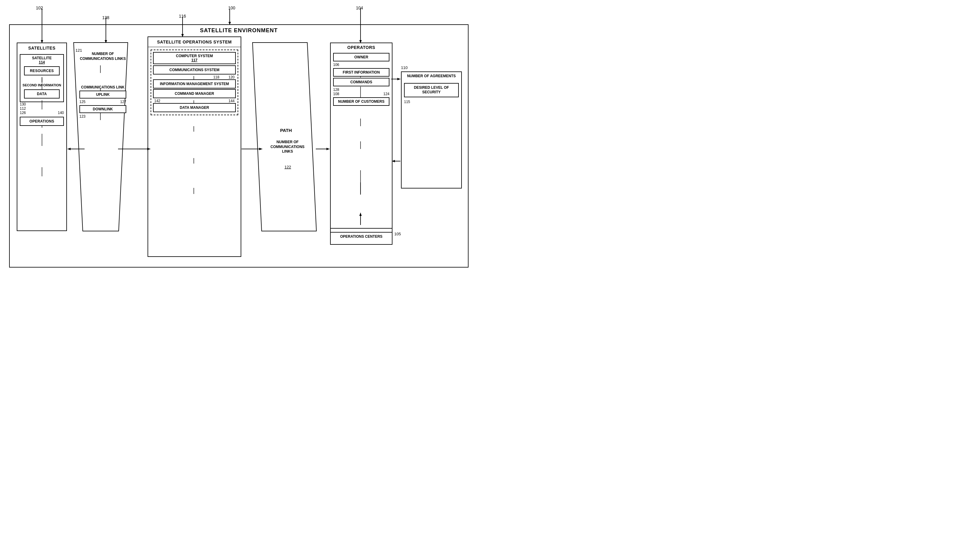  Describe the element at coordinates (194, 77) in the screenshot. I see `ref-118-120: 118 120` at that location.